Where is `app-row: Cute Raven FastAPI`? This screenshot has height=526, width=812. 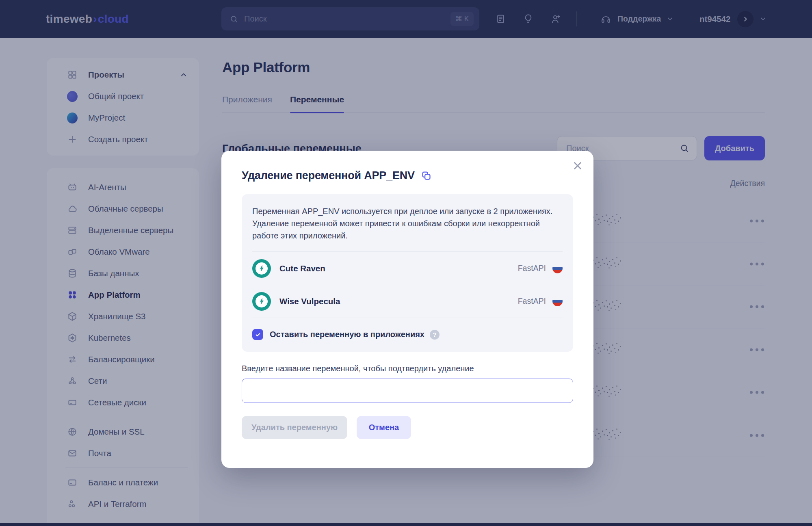 app-row: Cute Raven FastAPI is located at coordinates (407, 268).